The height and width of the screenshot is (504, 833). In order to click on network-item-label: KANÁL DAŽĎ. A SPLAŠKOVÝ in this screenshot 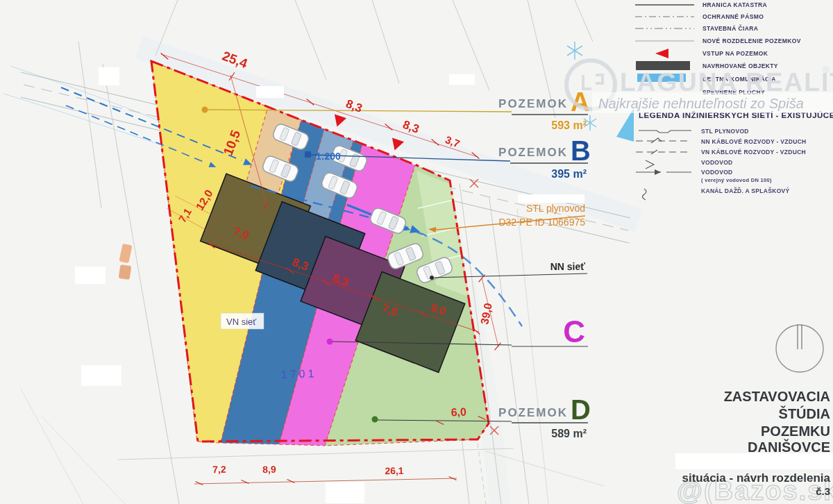, I will do `click(746, 190)`.